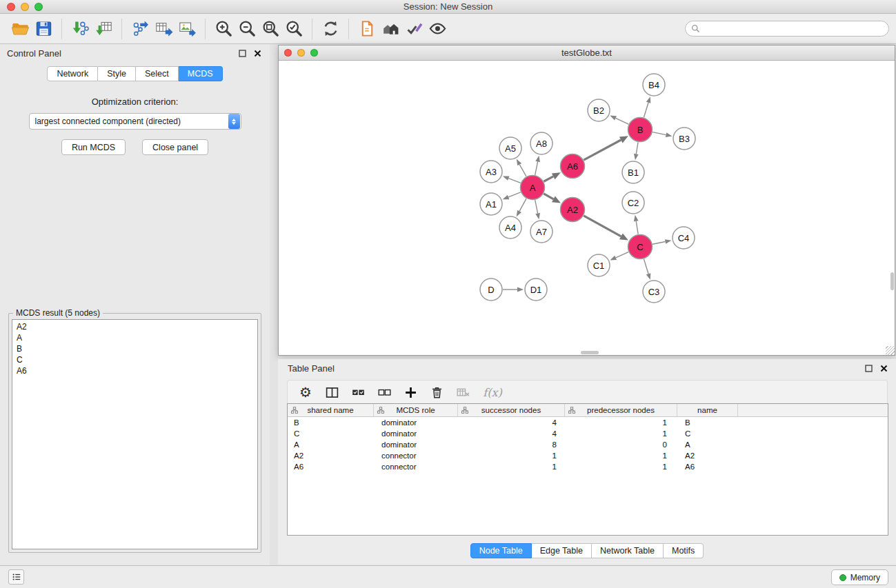 The height and width of the screenshot is (588, 896). What do you see at coordinates (561, 551) in the screenshot?
I see `tab-edge-table: Edge Table` at bounding box center [561, 551].